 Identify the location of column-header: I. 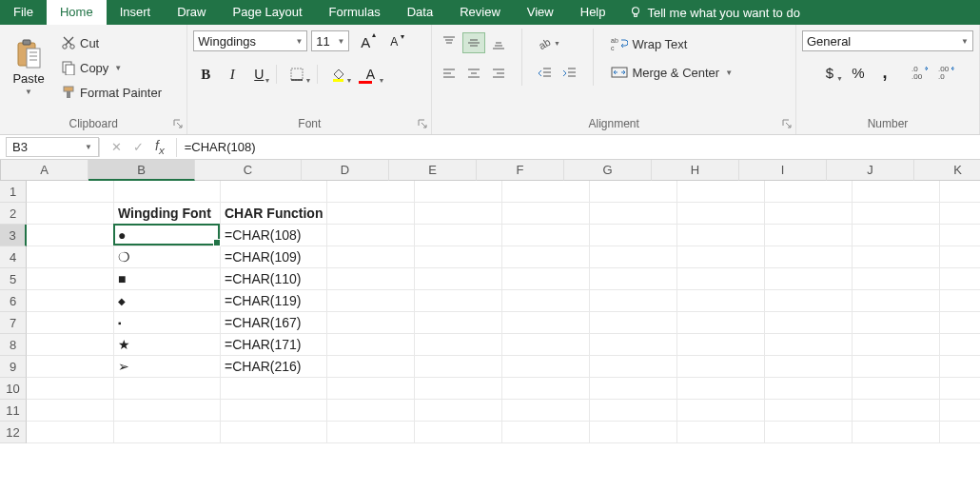
(783, 170).